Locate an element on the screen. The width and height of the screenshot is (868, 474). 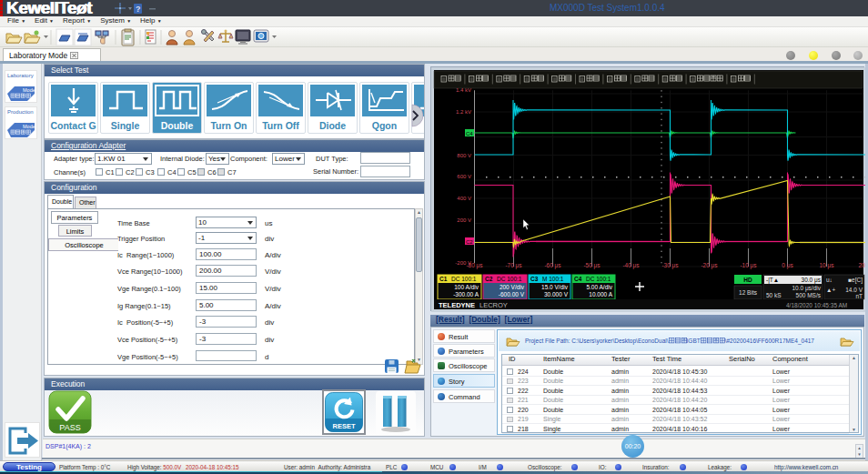
svg-text: 200 V is located at coordinates (464, 220).